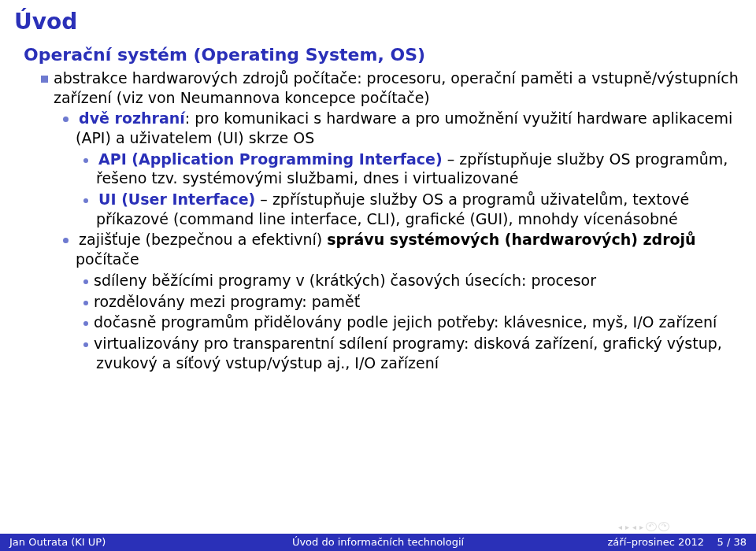  I want to click on label-ui: UI (User Interface), so click(176, 199).